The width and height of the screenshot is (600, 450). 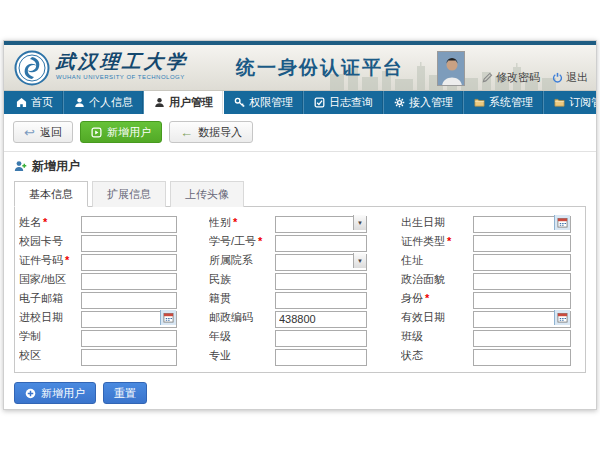 I want to click on import-arrow-icon: ←, so click(x=186, y=132).